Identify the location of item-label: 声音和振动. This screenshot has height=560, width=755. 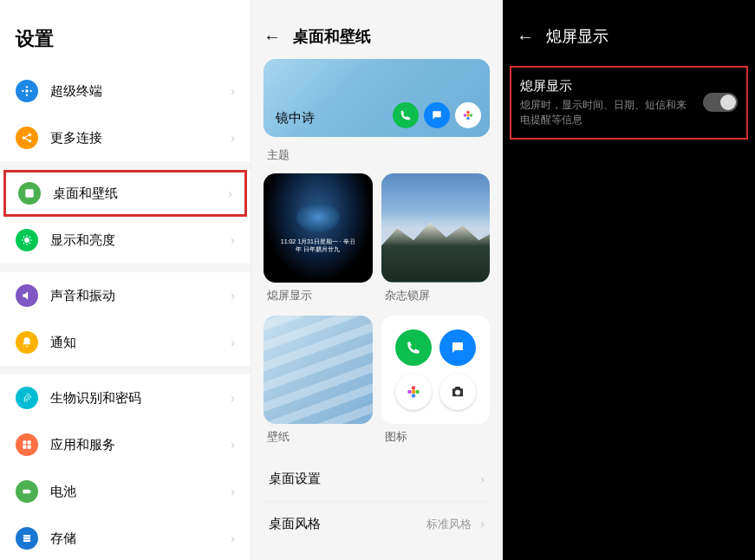
(140, 296).